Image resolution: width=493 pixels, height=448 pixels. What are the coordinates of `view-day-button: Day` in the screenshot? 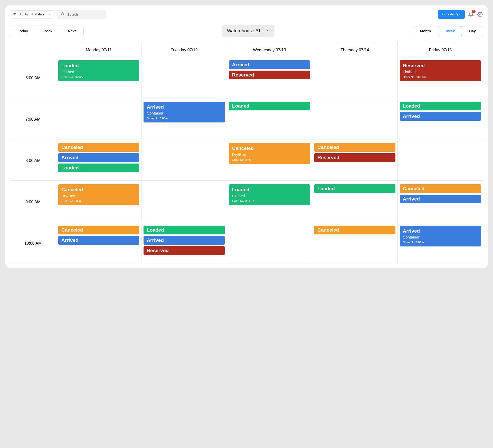 It's located at (472, 31).